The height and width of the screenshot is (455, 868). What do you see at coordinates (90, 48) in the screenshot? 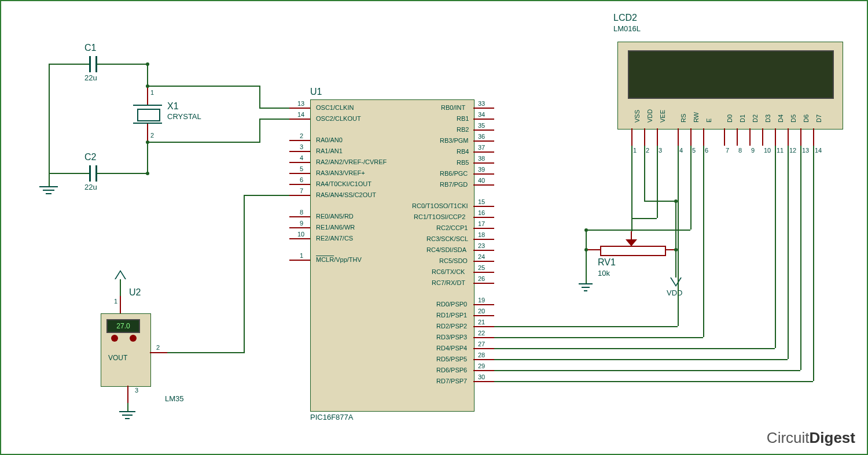
I see `c1-ref: C1` at bounding box center [90, 48].